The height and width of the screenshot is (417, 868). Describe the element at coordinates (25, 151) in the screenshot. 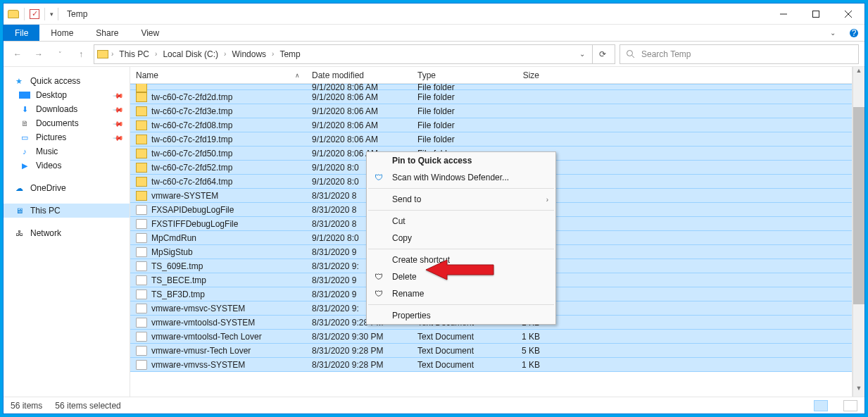

I see `music-icon: ♪` at that location.